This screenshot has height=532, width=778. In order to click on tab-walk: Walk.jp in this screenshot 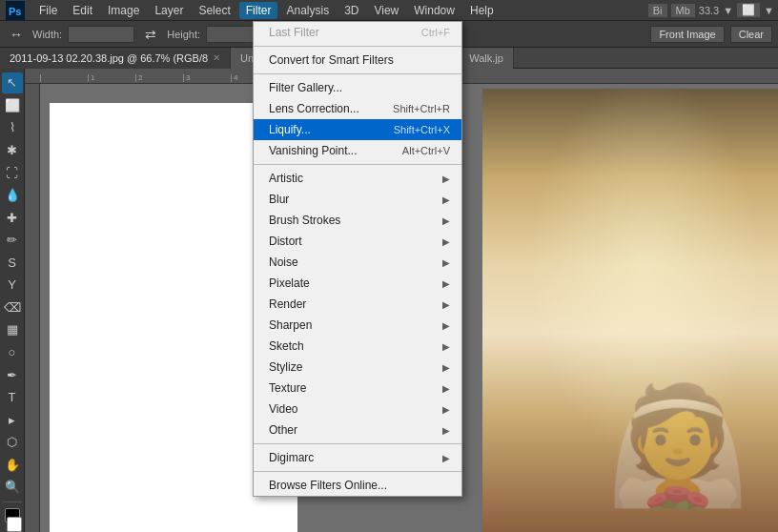, I will do `click(486, 58)`.